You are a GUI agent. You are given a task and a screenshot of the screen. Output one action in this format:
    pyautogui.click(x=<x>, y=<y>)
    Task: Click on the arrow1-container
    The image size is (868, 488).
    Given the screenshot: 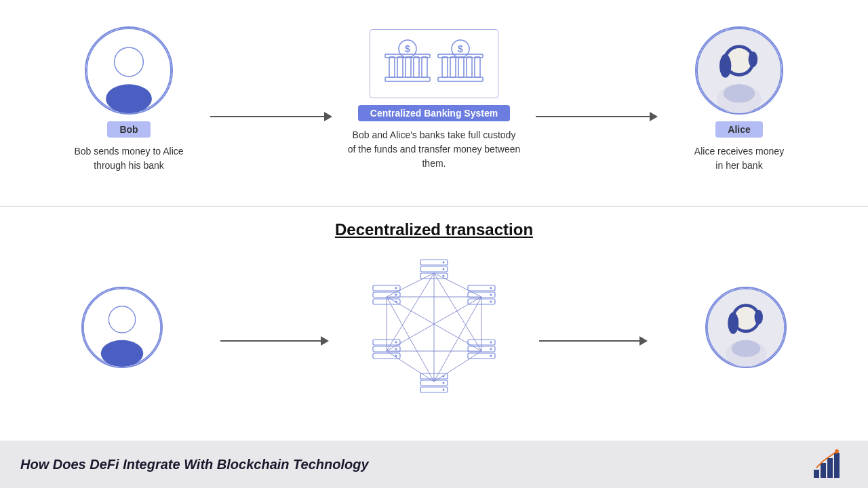 What is the action you would take?
    pyautogui.click(x=271, y=100)
    